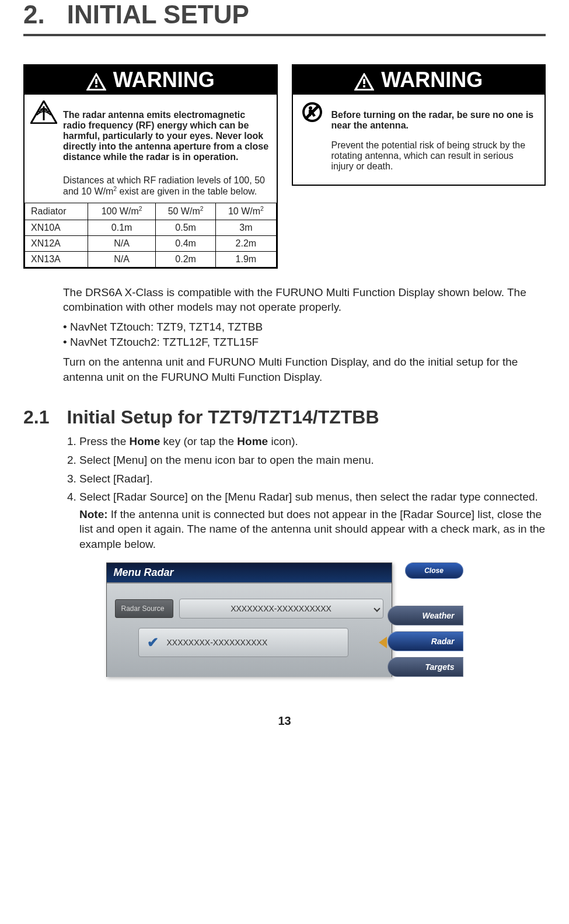  Describe the element at coordinates (36, 417) in the screenshot. I see `subchapter-number: 2.1` at that location.